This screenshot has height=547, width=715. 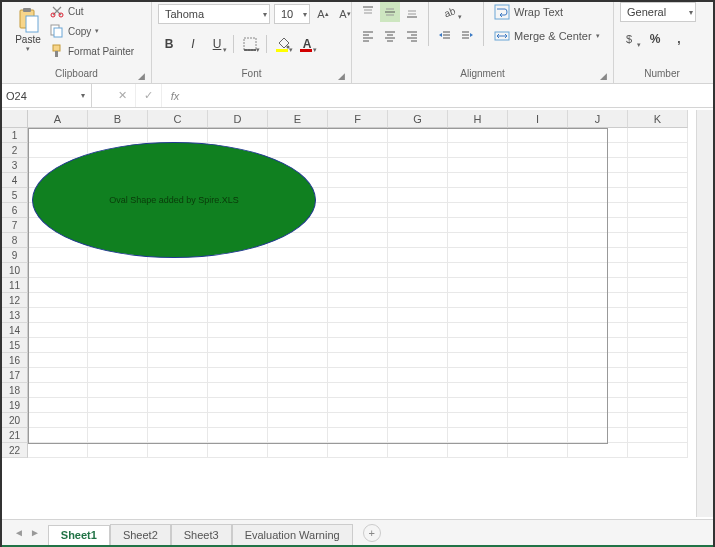 I want to click on merge-center-button: Merge & Center ▾, so click(x=547, y=36).